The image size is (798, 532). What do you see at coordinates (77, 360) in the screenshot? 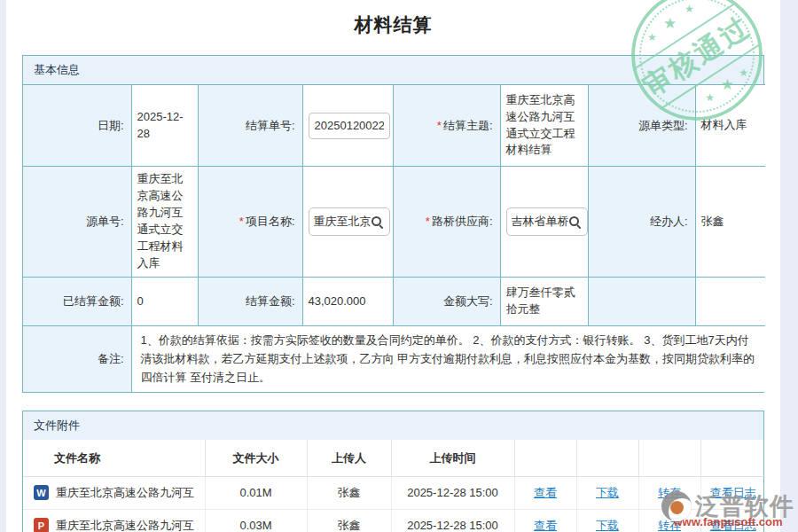
I see `remark-label: 备注:` at bounding box center [77, 360].